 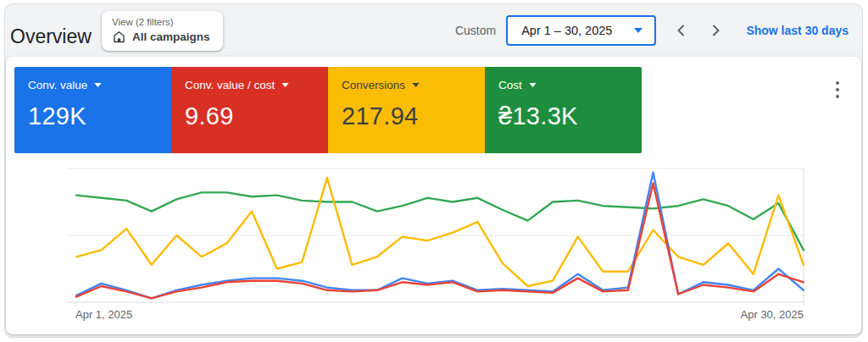 I want to click on scorecard-value: 9.69, so click(x=249, y=117).